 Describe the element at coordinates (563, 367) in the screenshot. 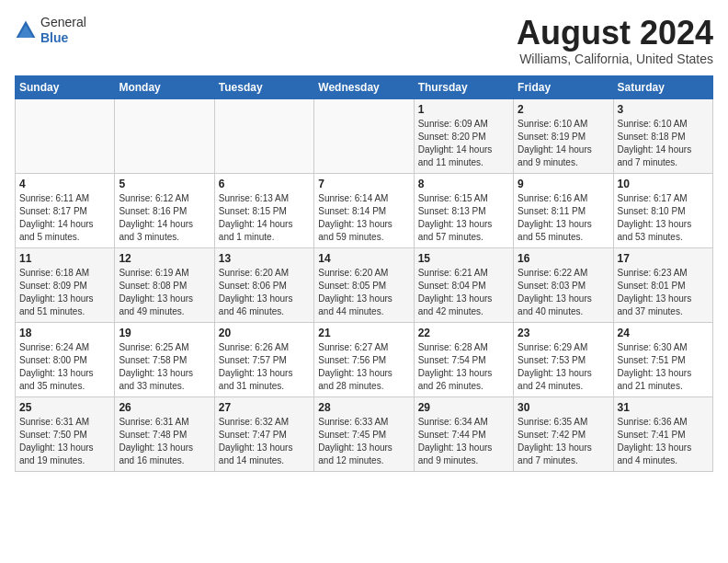

I see `day-info: Sunrise: 6:29 AM Sunset: 7:53 PM Dayligh…` at that location.